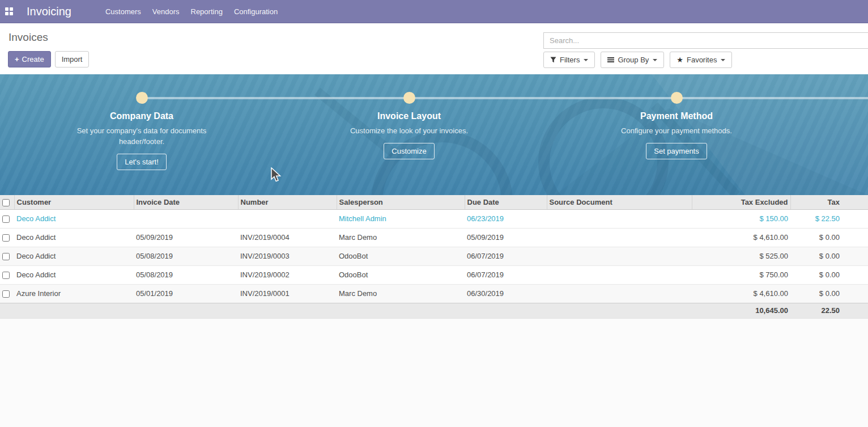 The image size is (868, 427). What do you see at coordinates (6, 203) in the screenshot?
I see `select-all-checkbox` at bounding box center [6, 203].